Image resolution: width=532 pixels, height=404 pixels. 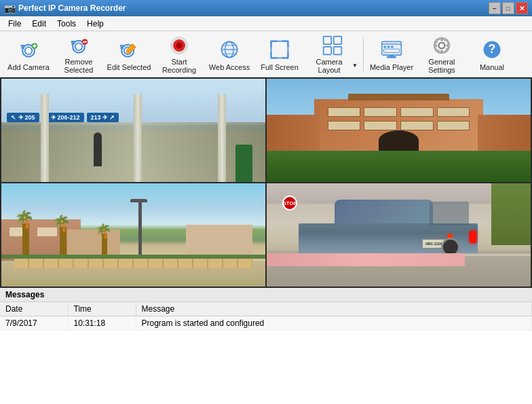 What do you see at coordinates (364, 54) in the screenshot?
I see `toolbar-separator` at bounding box center [364, 54].